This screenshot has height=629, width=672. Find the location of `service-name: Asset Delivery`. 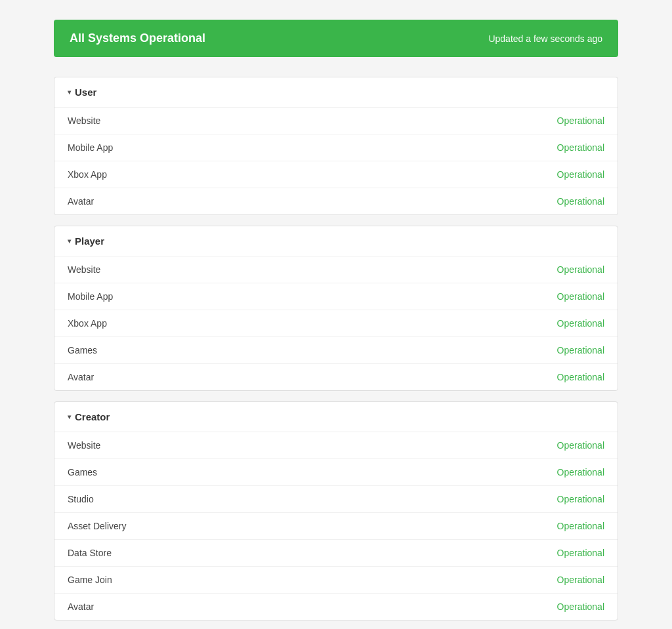

service-name: Asset Delivery is located at coordinates (97, 526).